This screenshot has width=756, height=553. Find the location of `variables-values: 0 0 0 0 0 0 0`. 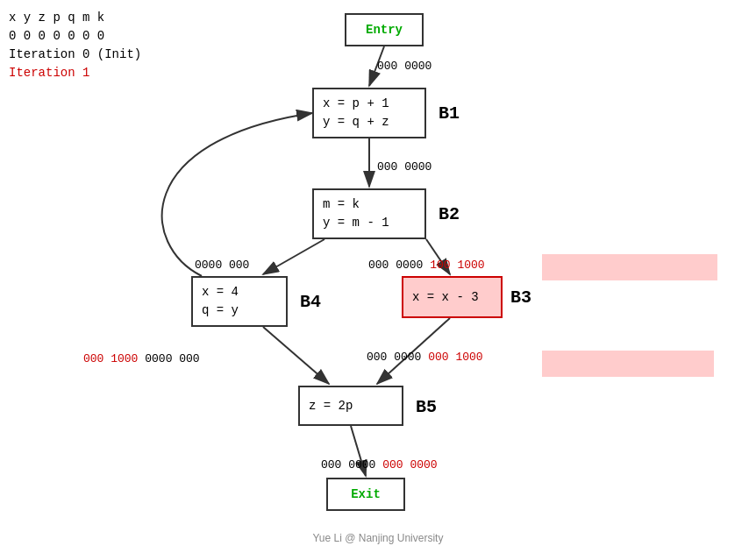

variables-values: 0 0 0 0 0 0 0 is located at coordinates (75, 37).